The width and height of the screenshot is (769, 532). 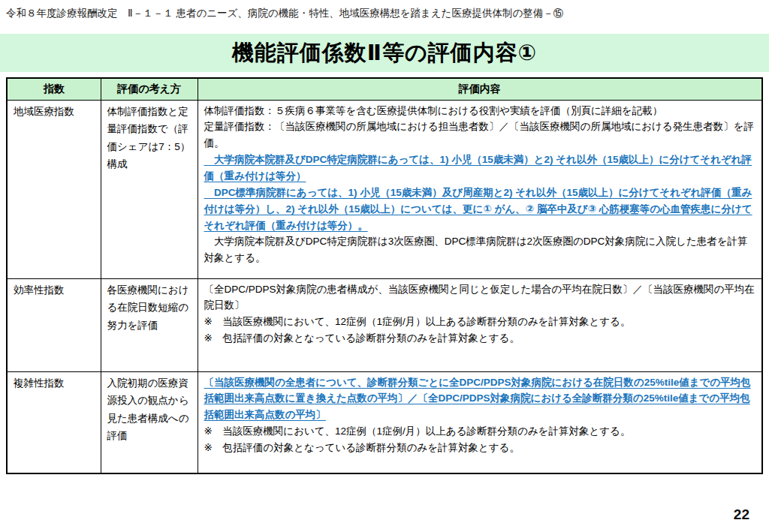 What do you see at coordinates (481, 209) in the screenshot?
I see `content-paragraph: DPC標準病院群にあっては、1) 小児（15歳未満）及び周産期と2) それ以外（…` at bounding box center [481, 209].